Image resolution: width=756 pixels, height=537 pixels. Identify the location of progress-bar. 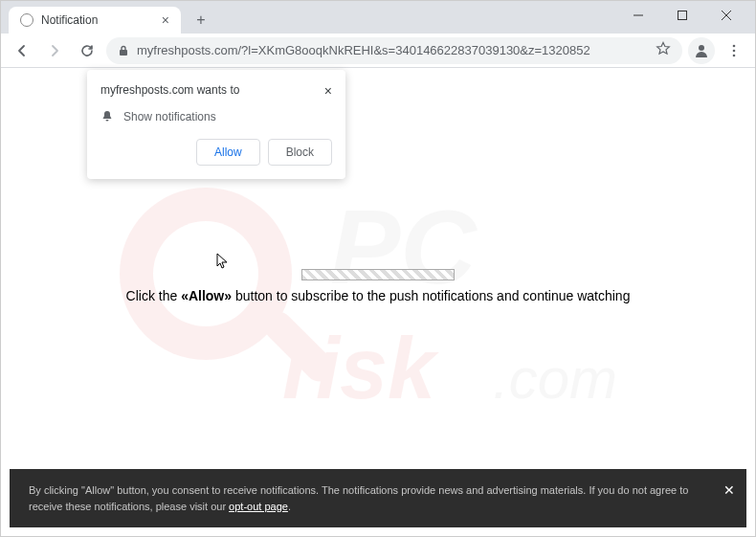
(378, 275).